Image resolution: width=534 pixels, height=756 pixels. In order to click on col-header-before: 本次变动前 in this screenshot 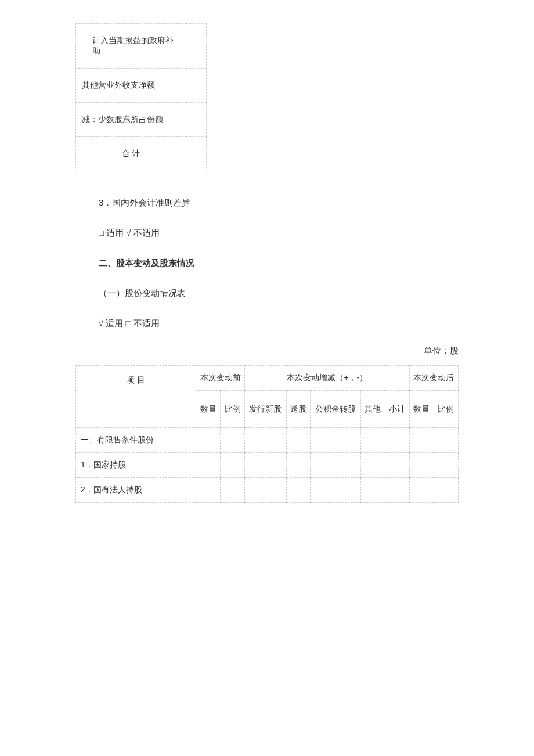, I will do `click(221, 379)`.